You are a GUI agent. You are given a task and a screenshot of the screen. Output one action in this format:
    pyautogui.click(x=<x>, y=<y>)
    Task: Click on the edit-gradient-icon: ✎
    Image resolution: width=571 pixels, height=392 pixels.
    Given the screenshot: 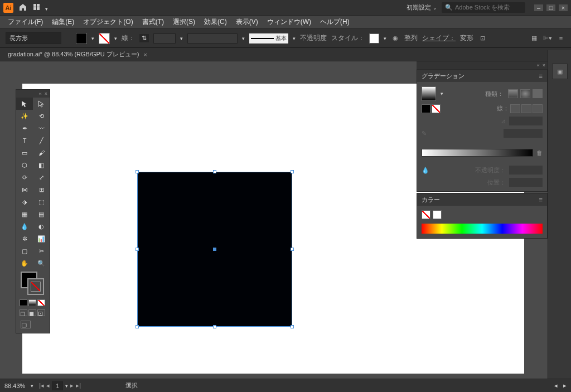 What is the action you would take?
    pyautogui.click(x=424, y=134)
    